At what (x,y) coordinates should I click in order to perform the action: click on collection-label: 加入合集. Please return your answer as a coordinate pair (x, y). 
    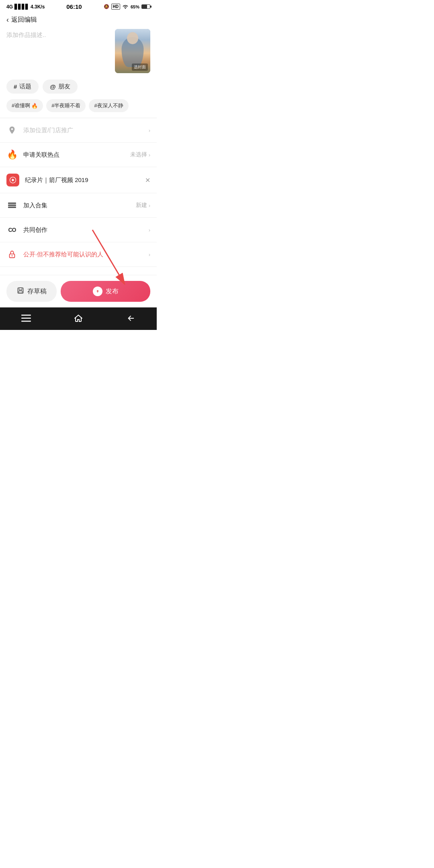
    Looking at the image, I should click on (77, 206).